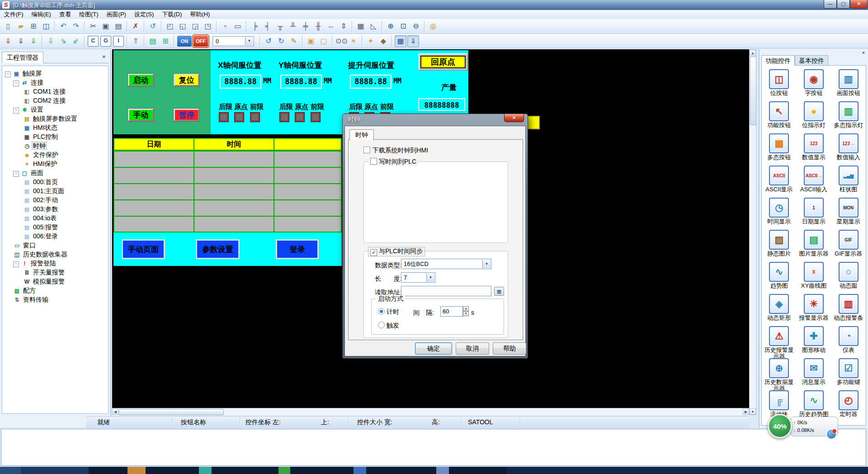 The image size is (868, 474). Describe the element at coordinates (45, 164) in the screenshot. I see `tree-item-label: HMI保护` at that location.